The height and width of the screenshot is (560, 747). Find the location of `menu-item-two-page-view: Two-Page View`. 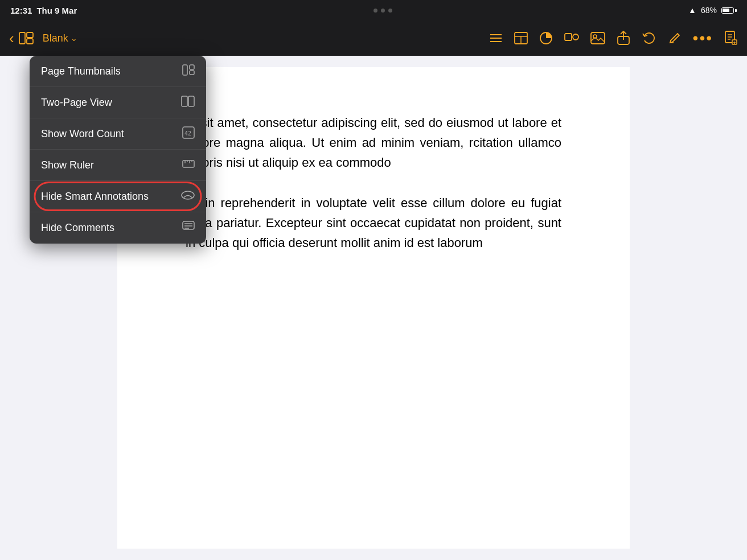

menu-item-two-page-view: Two-Page View is located at coordinates (118, 102).